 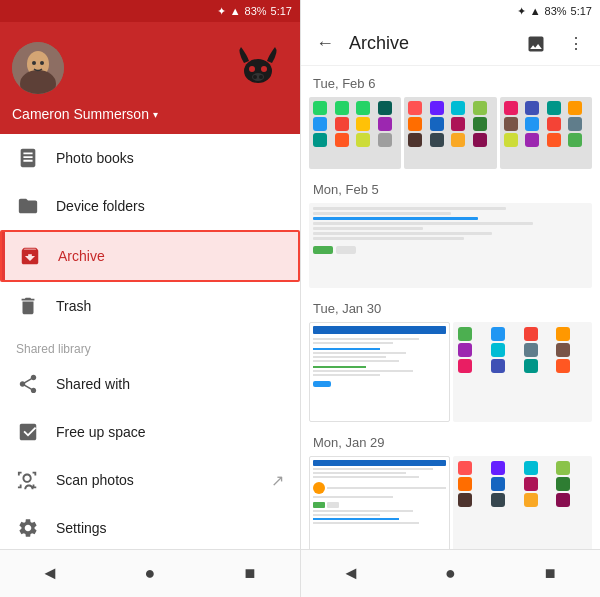 What do you see at coordinates (28, 306) in the screenshot?
I see `trash-icon` at bounding box center [28, 306].